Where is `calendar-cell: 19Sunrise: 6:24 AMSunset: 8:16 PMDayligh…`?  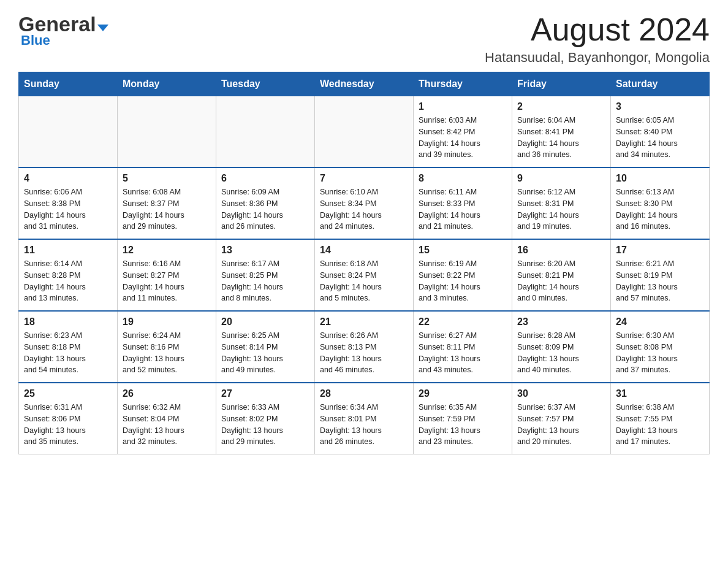
calendar-cell: 19Sunrise: 6:24 AMSunset: 8:16 PMDayligh… is located at coordinates (167, 347).